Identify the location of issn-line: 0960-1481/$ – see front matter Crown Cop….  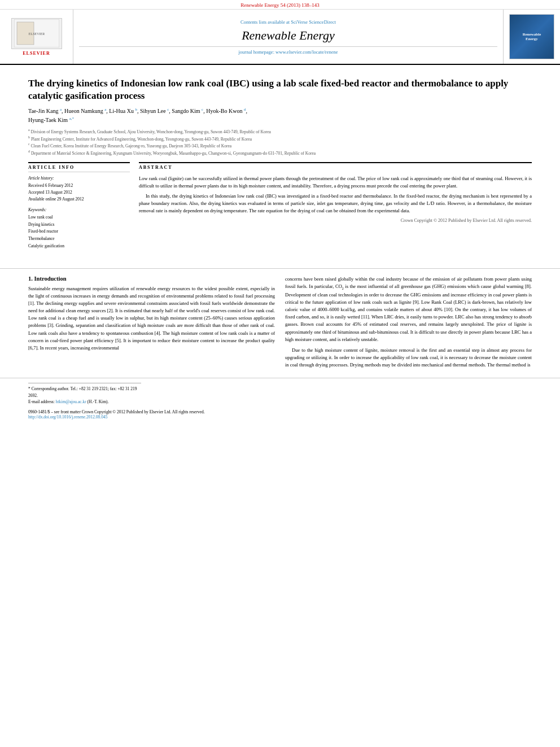
(280, 412).